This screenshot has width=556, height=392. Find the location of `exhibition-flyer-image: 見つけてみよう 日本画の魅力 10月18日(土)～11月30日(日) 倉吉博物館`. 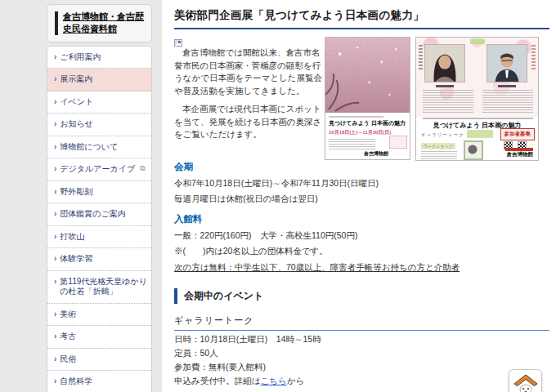

exhibition-flyer-image: 見つけてみよう 日本画の魅力 10月18日(土)～11月30日(日) 倉吉博物館 is located at coordinates (368, 98).